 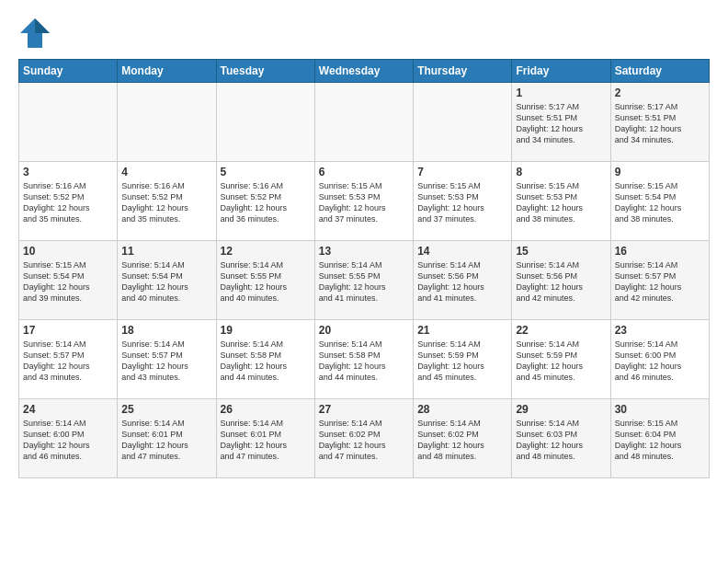 I want to click on day-number: 26, so click(x=266, y=409).